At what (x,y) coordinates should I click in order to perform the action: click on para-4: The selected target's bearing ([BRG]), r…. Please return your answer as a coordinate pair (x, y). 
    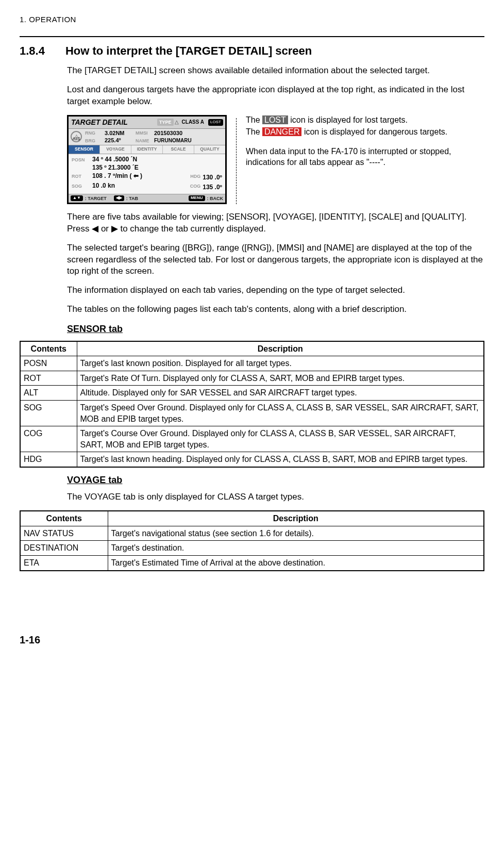
    Looking at the image, I should click on (276, 260).